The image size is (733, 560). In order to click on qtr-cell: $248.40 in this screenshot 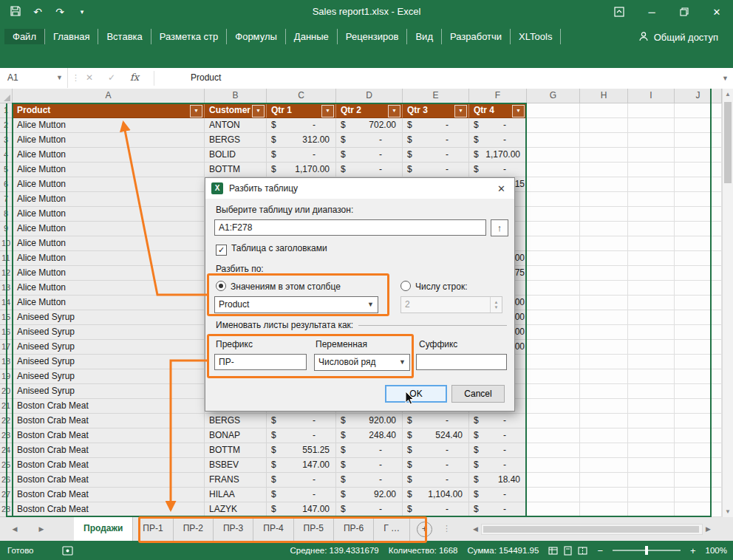, I will do `click(369, 436)`.